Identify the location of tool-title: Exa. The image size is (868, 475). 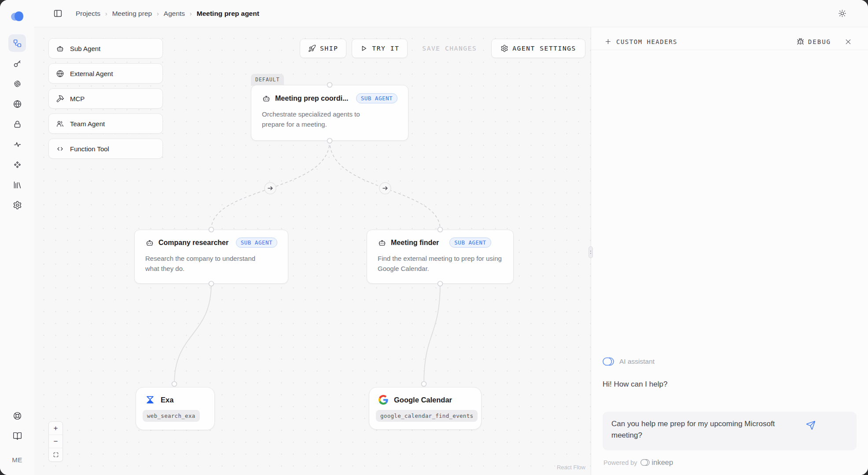
(167, 400).